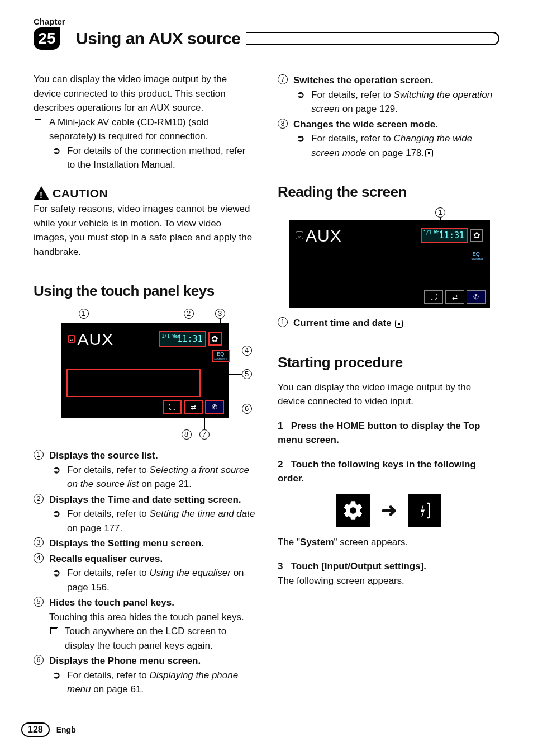  Describe the element at coordinates (39, 660) in the screenshot. I see `item-num: 6` at that location.